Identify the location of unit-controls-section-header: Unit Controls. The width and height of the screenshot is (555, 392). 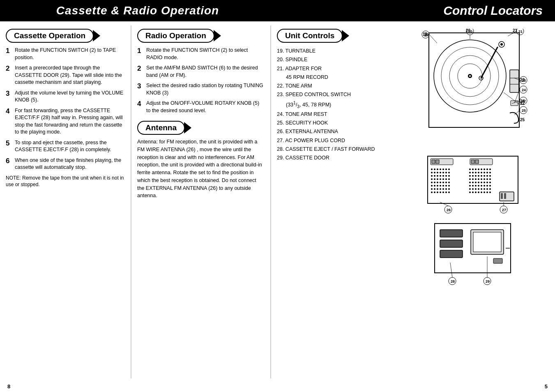
(333, 36).